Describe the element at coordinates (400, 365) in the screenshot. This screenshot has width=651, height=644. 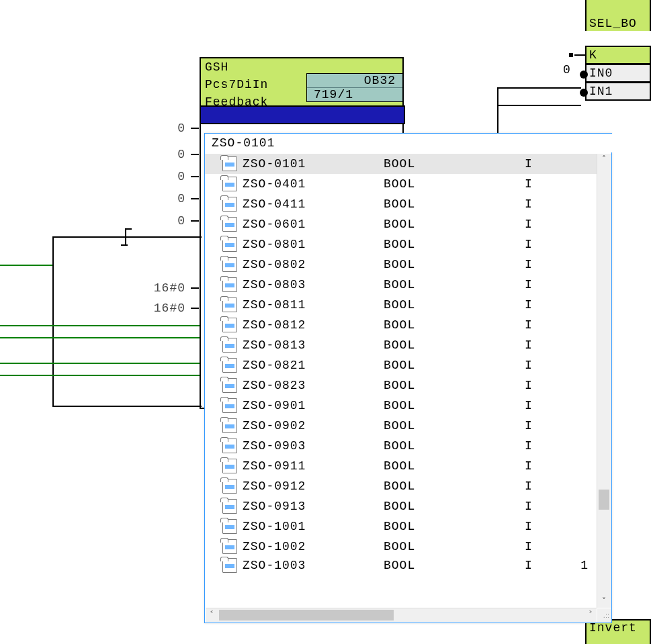
I see `symbol-row: ZSO-0821BOOLI` at that location.